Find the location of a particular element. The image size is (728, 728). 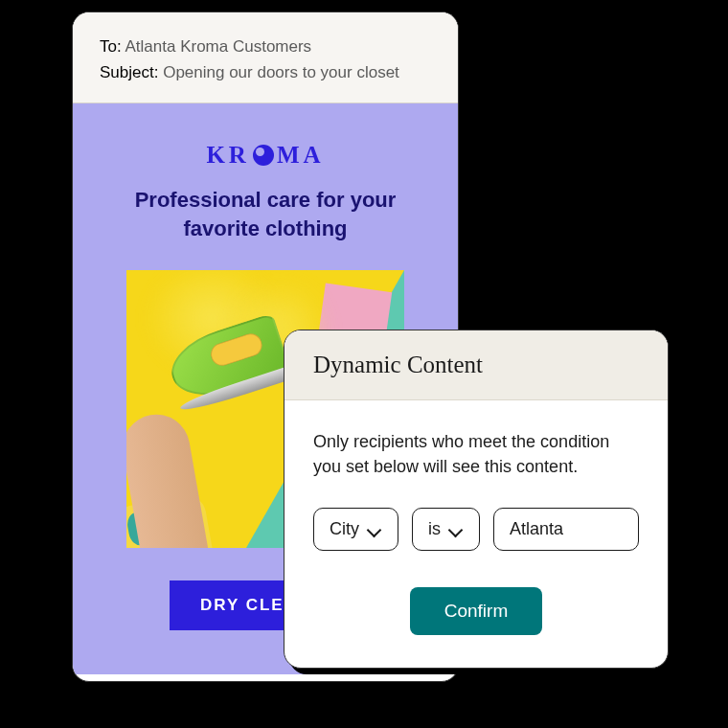

subject-value: Opening our doors to your closet is located at coordinates (282, 73).